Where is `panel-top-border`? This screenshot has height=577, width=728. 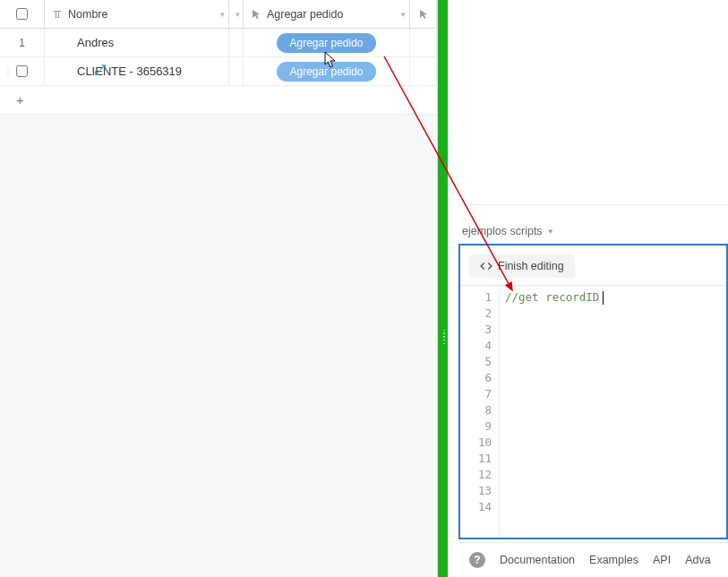
panel-top-border is located at coordinates (593, 204).